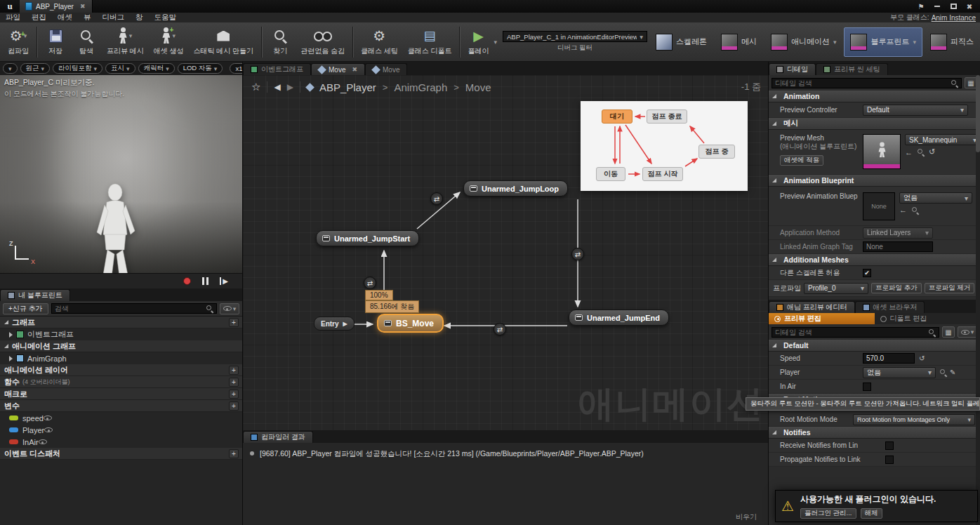  Describe the element at coordinates (875, 432) in the screenshot. I see `category-notifies: Notifies` at that location.